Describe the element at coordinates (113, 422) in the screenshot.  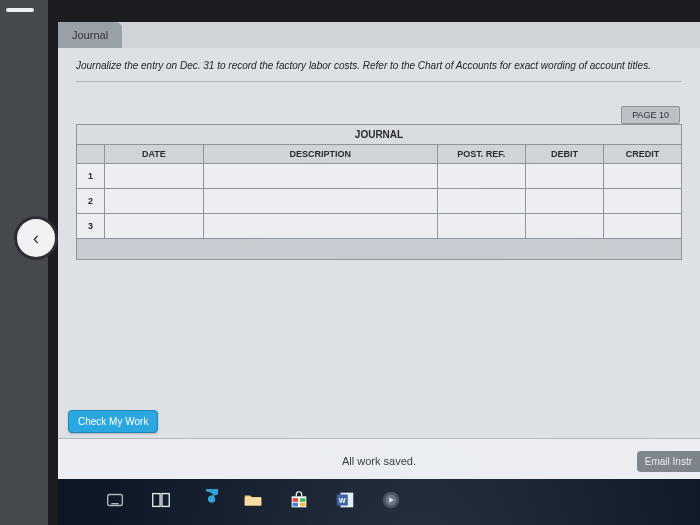
I see `check-my-work-button: Check My Work` at that location.